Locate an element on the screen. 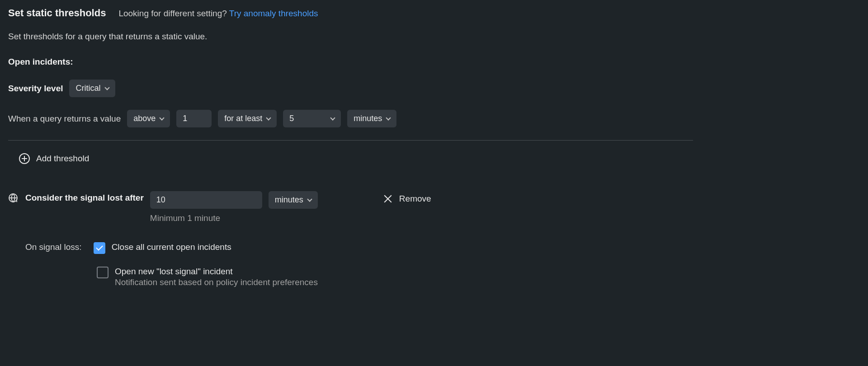 The height and width of the screenshot is (366, 868). duration-unit-dropdown: minutes is located at coordinates (372, 118).